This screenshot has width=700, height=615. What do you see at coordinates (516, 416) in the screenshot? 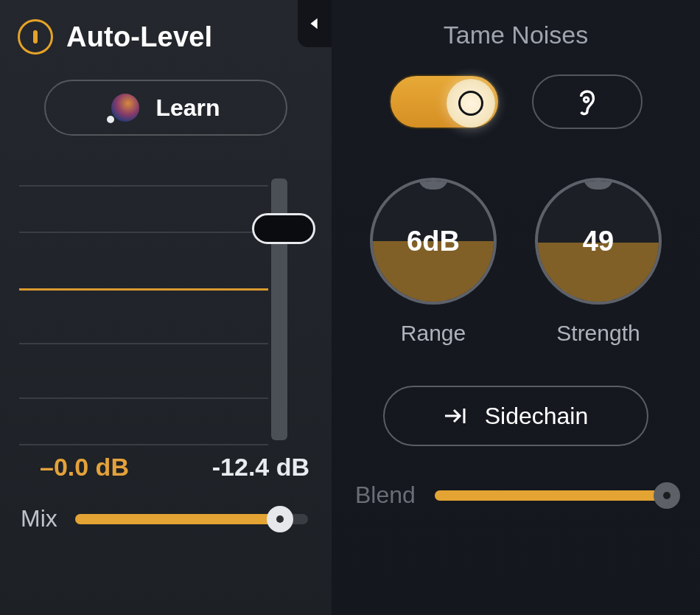
I see `sidechain-button: Sidechain` at bounding box center [516, 416].